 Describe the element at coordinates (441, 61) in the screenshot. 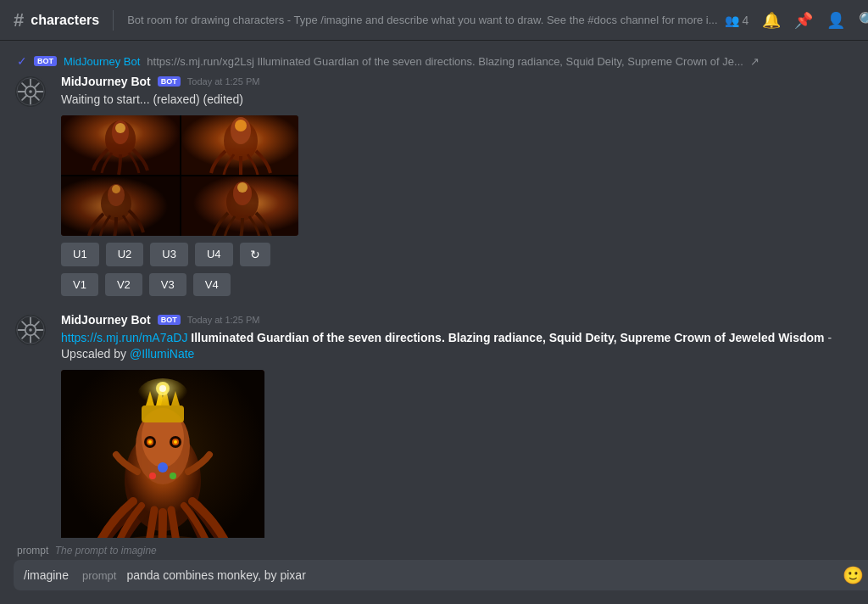

I see `bot-notification-1: ✓ BOT MidJourney Bot https://s.mj.run/xg…` at that location.